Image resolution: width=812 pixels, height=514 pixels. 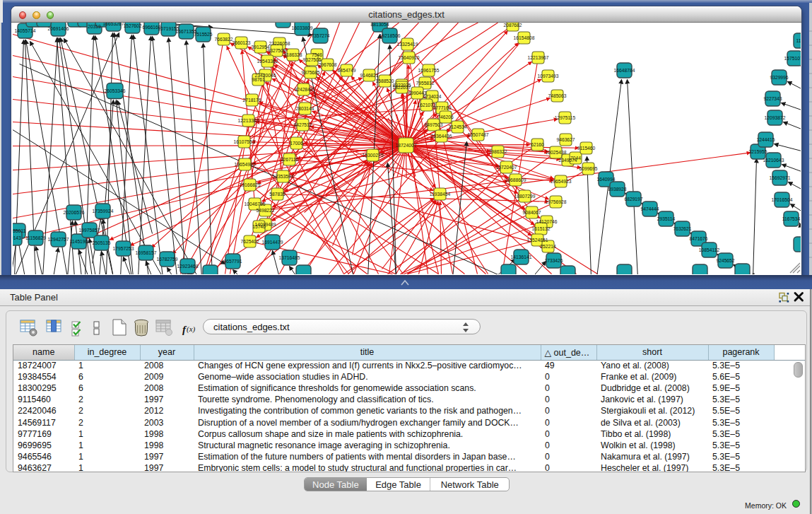 I want to click on svg-text: 6099695, so click(x=588, y=168).